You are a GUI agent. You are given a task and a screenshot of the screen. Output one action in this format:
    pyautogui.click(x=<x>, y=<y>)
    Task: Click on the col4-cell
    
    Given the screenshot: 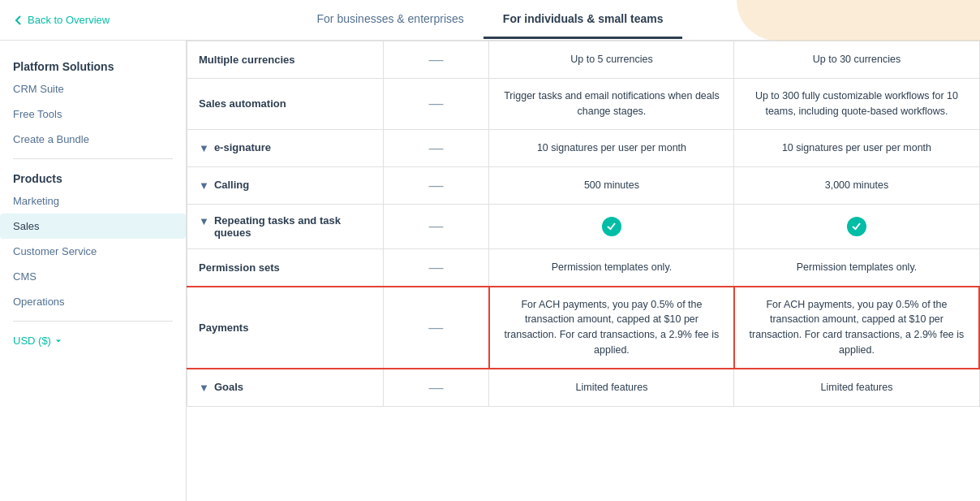 What is the action you would take?
    pyautogui.click(x=857, y=226)
    